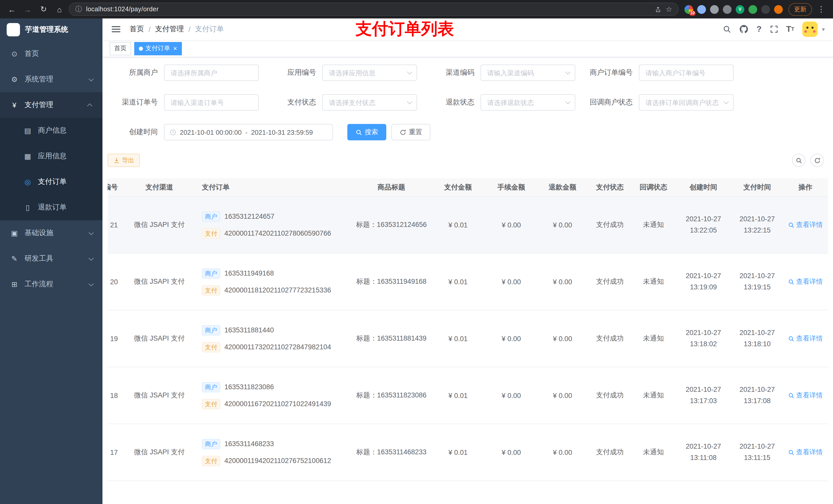 This screenshot has height=504, width=833. I want to click on notify-cell: 未通知, so click(653, 395).